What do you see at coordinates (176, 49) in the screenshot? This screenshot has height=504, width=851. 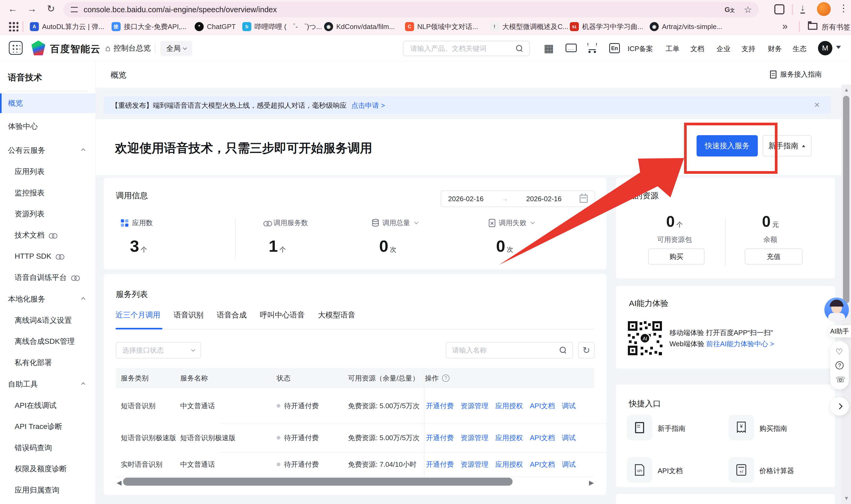 I see `region-selector: 全局` at bounding box center [176, 49].